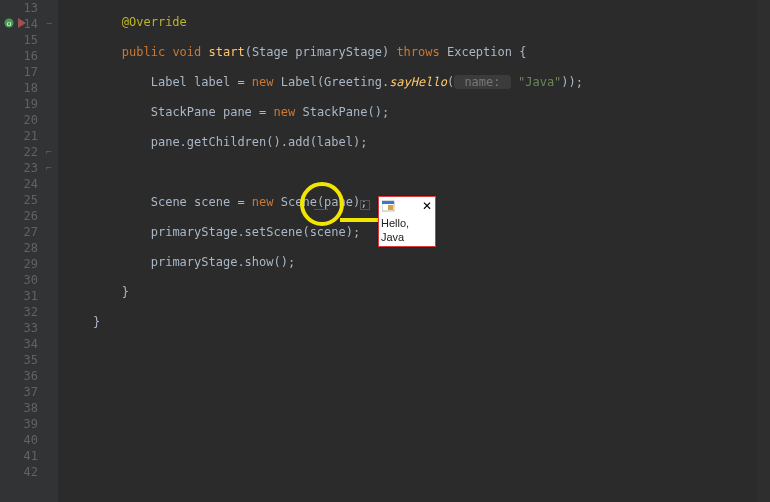  Describe the element at coordinates (19, 200) in the screenshot. I see `line-number: 25` at that location.